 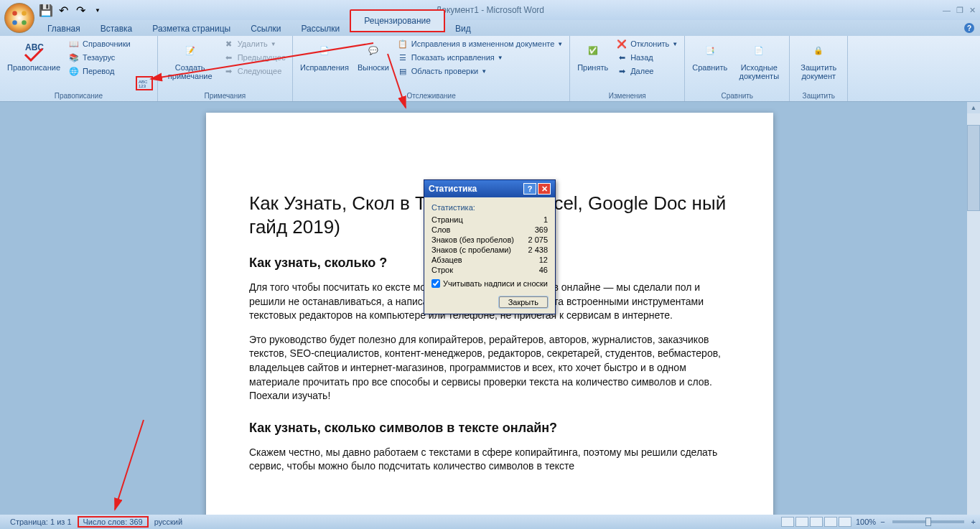 What do you see at coordinates (480, 71) in the screenshot?
I see `reviewing-pane-button: ▤Область проверки▼` at bounding box center [480, 71].